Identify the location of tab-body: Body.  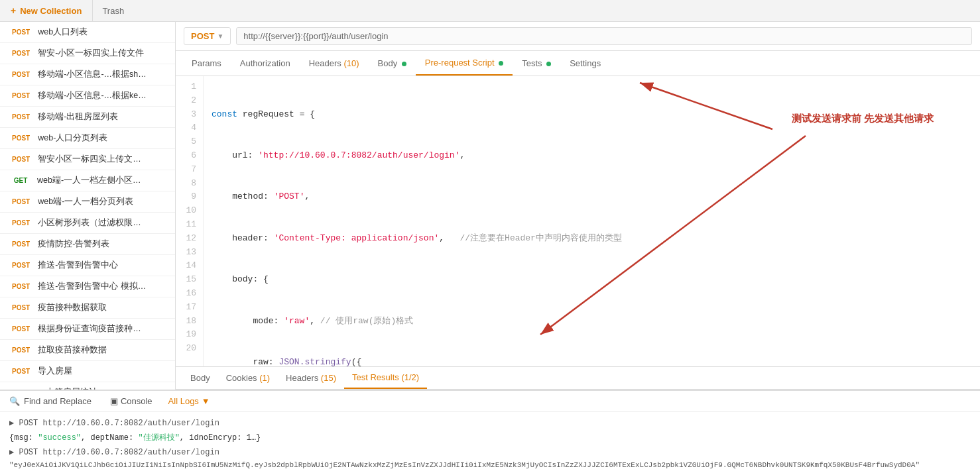
(393, 64).